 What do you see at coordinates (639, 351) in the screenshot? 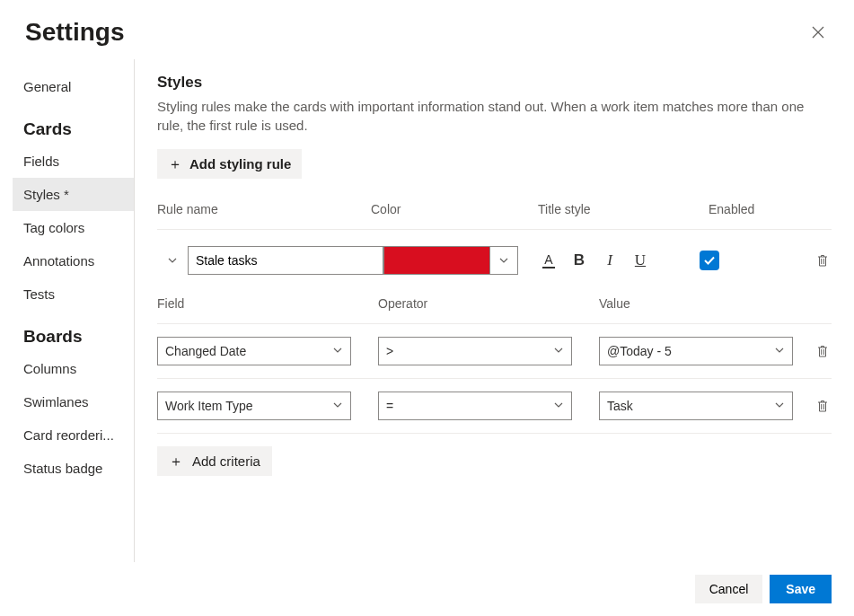
I see `criteria-value-value: @Today - 5` at bounding box center [639, 351].